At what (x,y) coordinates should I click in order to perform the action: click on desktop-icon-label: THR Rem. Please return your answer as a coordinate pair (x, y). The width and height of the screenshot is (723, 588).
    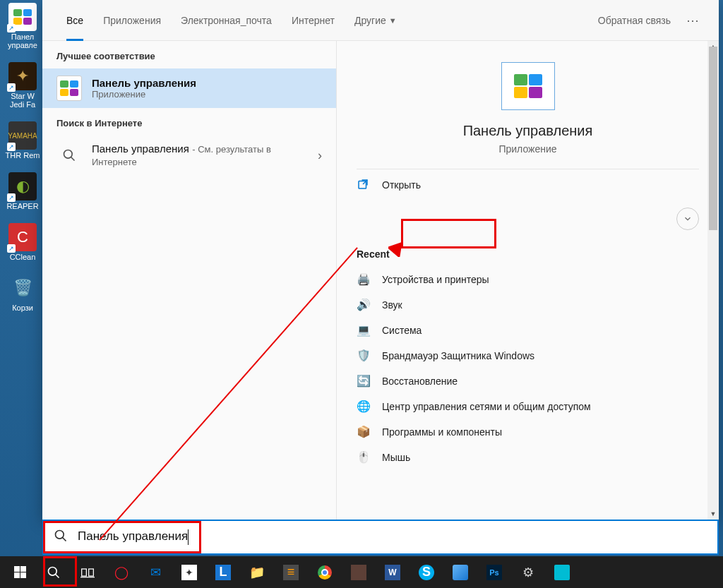
    Looking at the image, I should click on (23, 155).